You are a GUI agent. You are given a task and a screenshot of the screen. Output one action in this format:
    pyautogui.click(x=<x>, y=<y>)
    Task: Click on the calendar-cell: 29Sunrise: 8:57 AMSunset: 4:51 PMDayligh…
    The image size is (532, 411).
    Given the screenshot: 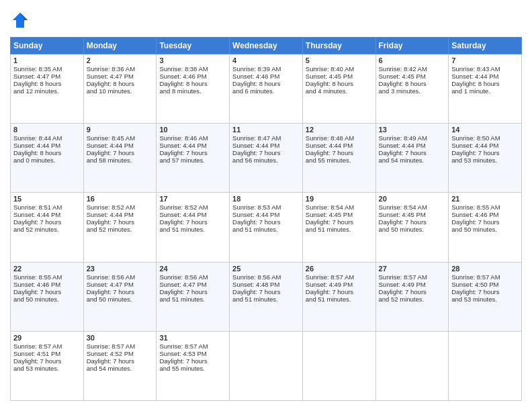 What is the action you would take?
    pyautogui.click(x=47, y=365)
    